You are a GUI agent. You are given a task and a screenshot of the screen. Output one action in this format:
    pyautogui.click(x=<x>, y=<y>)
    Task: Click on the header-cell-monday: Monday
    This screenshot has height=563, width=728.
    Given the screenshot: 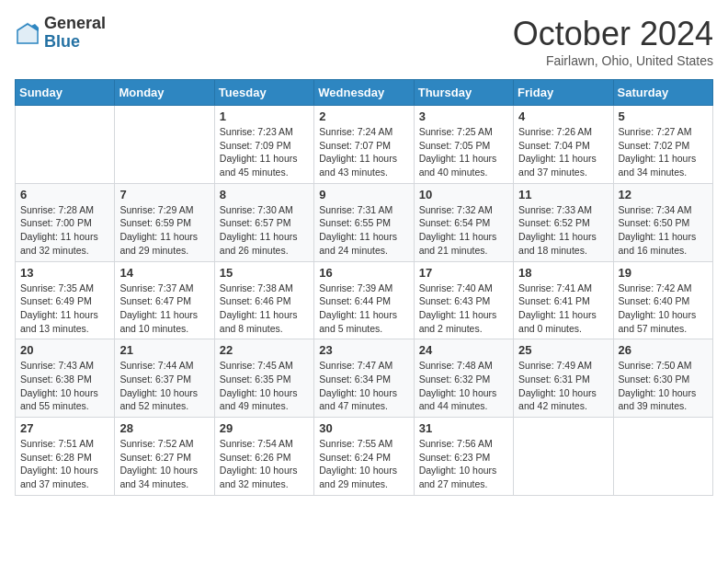 What is the action you would take?
    pyautogui.click(x=165, y=93)
    